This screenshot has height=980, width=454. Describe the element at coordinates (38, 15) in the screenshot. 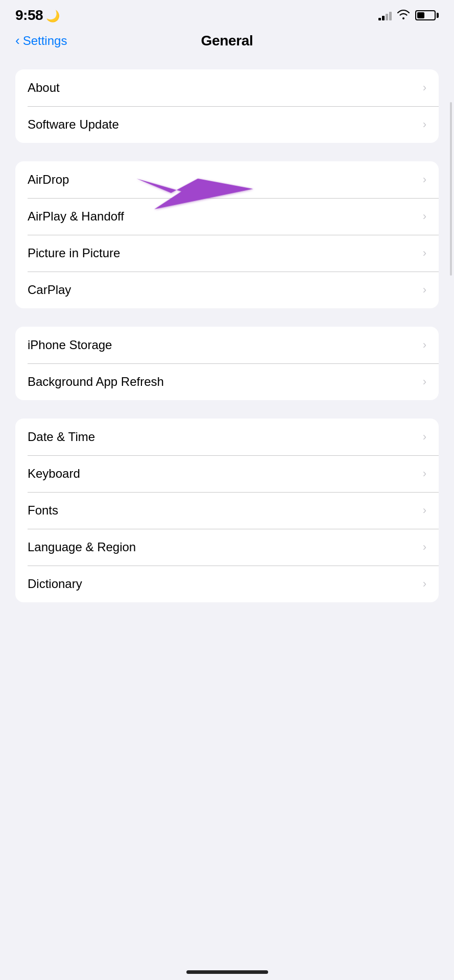

I see `status-time-area: 9:58🌙` at that location.